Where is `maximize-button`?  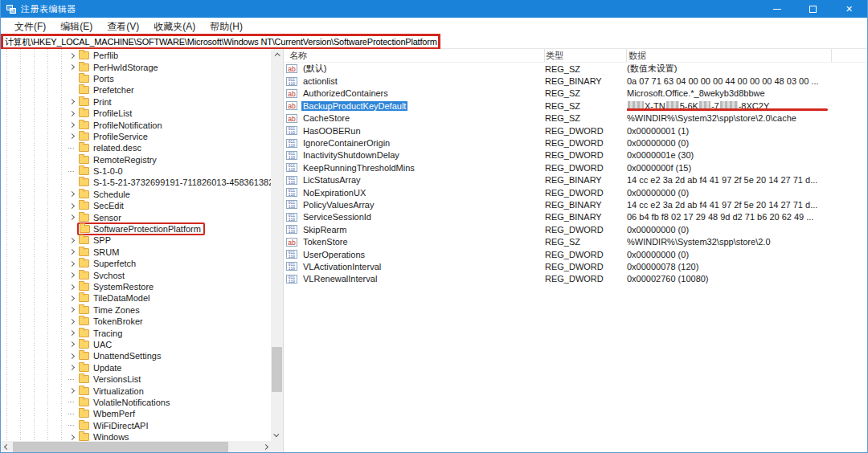
maximize-button is located at coordinates (813, 9).